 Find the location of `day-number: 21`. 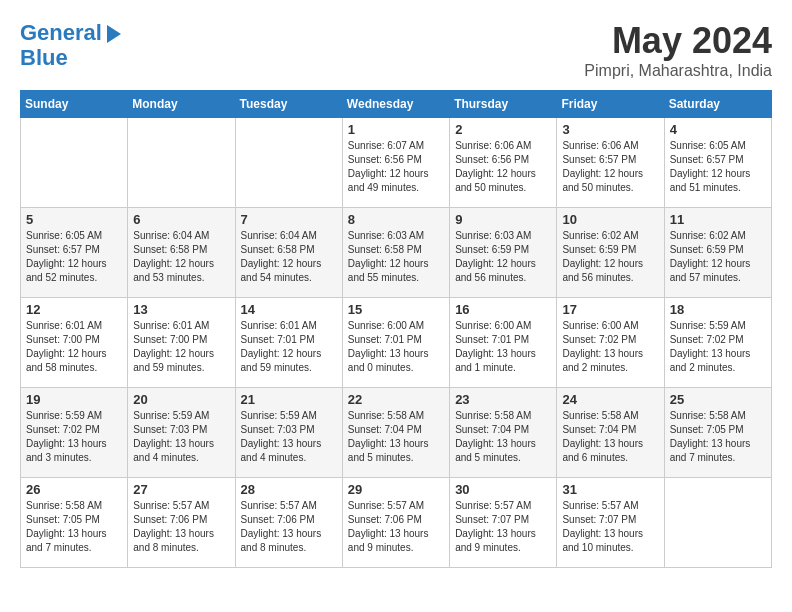

day-number: 21 is located at coordinates (289, 400).